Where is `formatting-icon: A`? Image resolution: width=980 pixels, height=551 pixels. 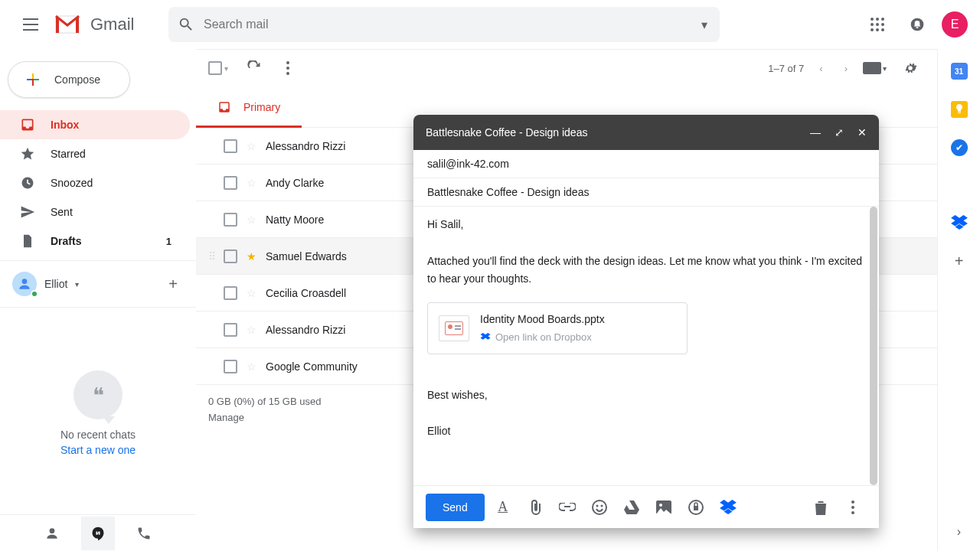
formatting-icon: A is located at coordinates (503, 507).